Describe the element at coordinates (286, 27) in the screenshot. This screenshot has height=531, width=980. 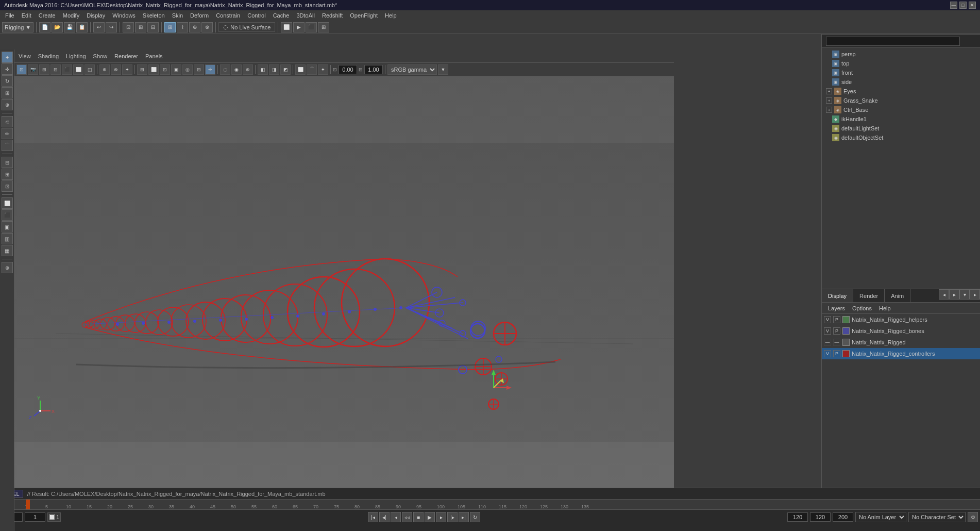
I see `render-settings-btn: ⬜` at that location.